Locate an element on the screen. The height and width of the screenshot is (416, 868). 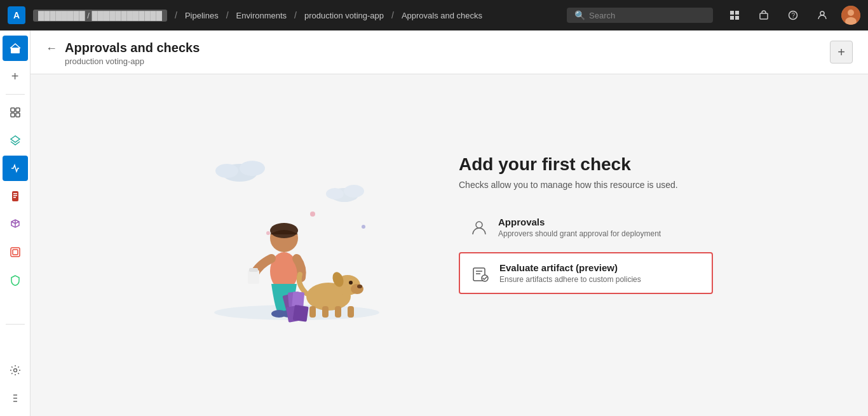
sidebar-sep2 is located at coordinates (15, 324).